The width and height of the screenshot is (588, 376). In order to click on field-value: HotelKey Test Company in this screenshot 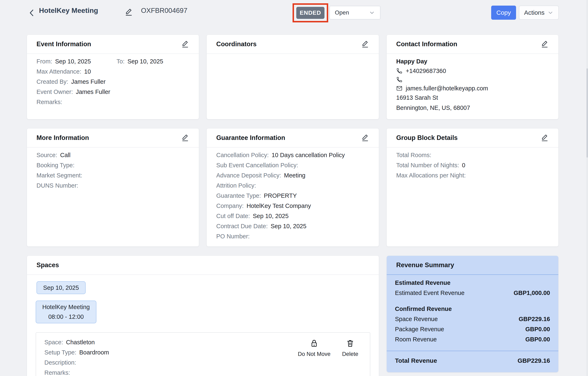, I will do `click(279, 206)`.